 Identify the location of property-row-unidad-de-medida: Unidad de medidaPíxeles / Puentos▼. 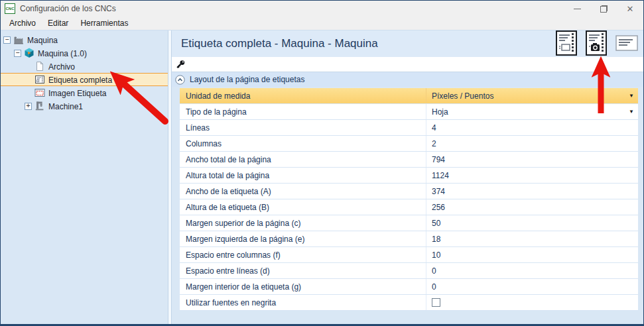
(409, 96).